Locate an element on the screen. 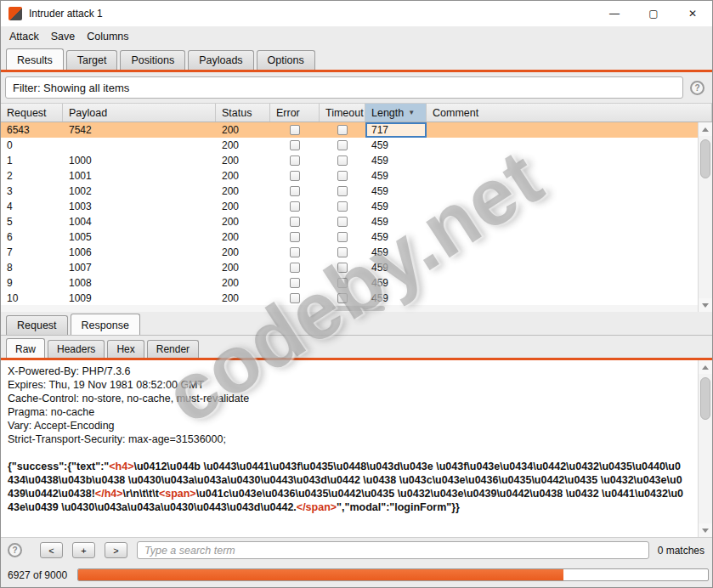  table-row: 0200459 is located at coordinates (349, 145).